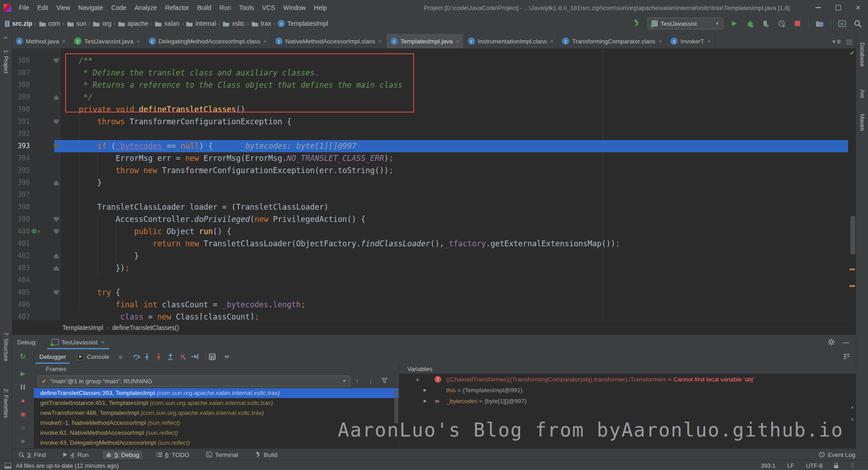 Image resolution: width=868 pixels, height=470 pixels. What do you see at coordinates (121, 357) in the screenshot?
I see `threads-view-icon: ≡` at bounding box center [121, 357].